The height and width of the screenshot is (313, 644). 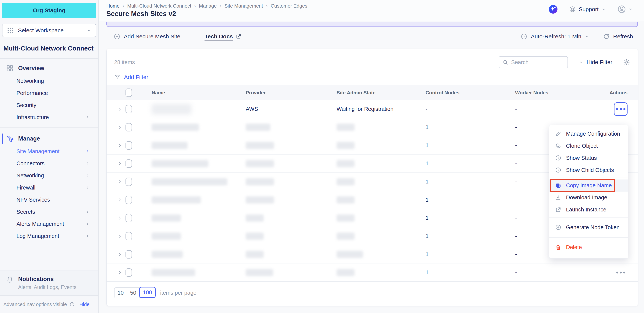 I want to click on sidebar-item-log-management: Log Management, so click(x=49, y=236).